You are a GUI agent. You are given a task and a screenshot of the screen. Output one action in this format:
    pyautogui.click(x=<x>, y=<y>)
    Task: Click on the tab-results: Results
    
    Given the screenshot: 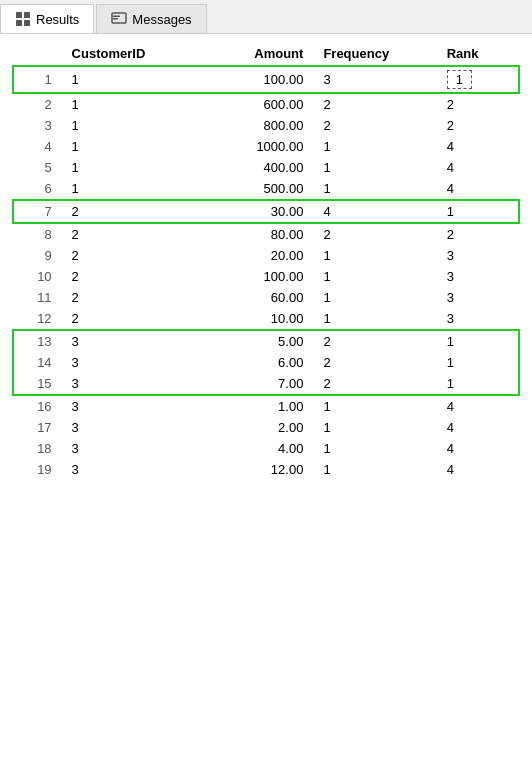 What is the action you would take?
    pyautogui.click(x=47, y=18)
    